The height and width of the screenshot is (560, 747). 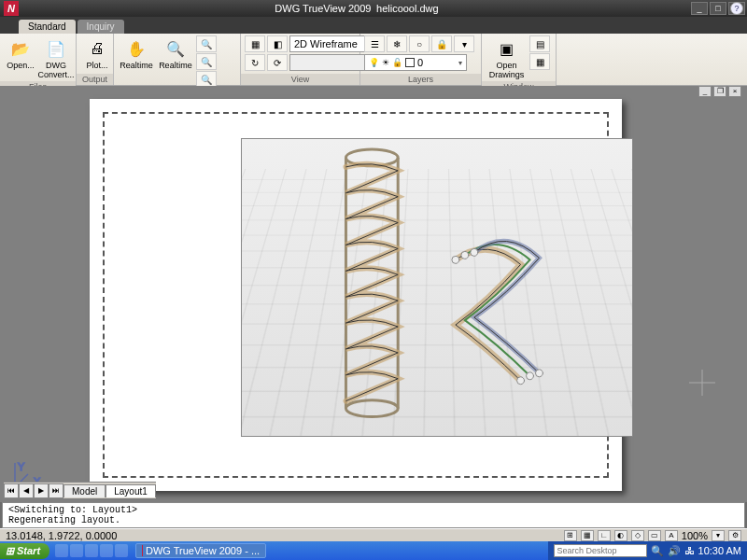 I want to click on window-cascade-button: ▤, so click(x=540, y=44).